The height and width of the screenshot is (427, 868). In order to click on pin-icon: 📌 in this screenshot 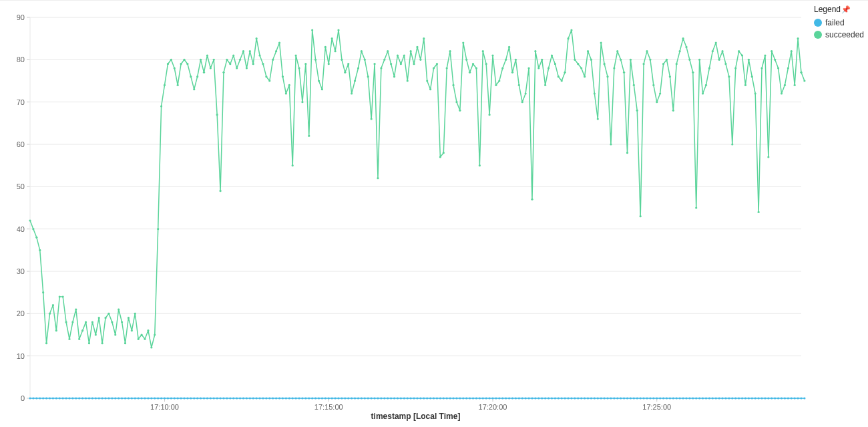, I will do `click(846, 9)`.